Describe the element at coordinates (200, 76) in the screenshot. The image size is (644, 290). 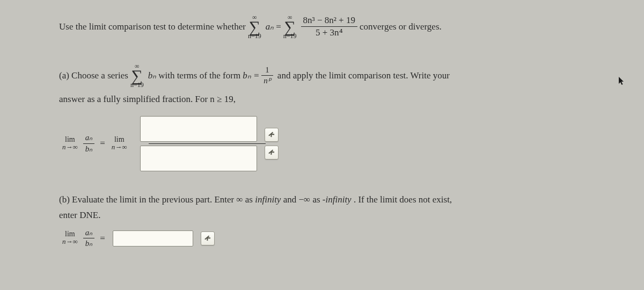
I see `part-a-text-1: with terms of the form` at that location.